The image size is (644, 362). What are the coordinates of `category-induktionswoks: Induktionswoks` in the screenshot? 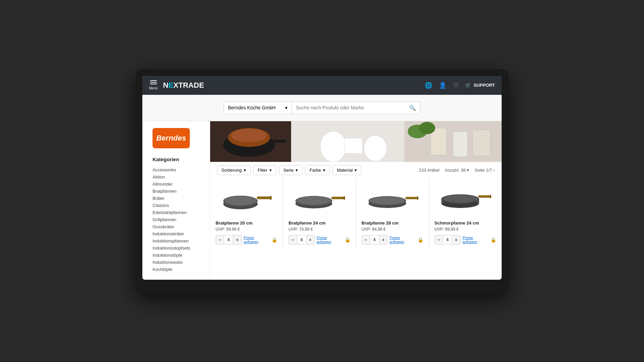 It's located at (178, 262).